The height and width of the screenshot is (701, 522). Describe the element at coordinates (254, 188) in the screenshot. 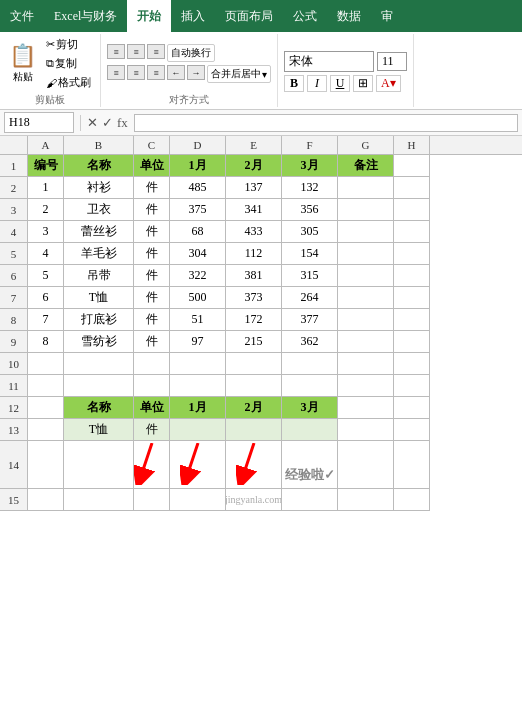

I see `cell-e2: 137` at that location.